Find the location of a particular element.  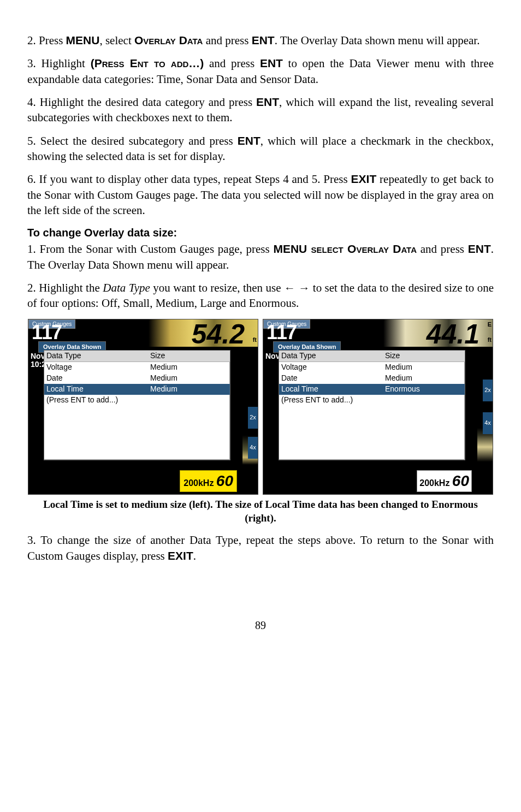

paragraph-7: 1. From the Sonar with Custom Gauges pag… is located at coordinates (260, 257).